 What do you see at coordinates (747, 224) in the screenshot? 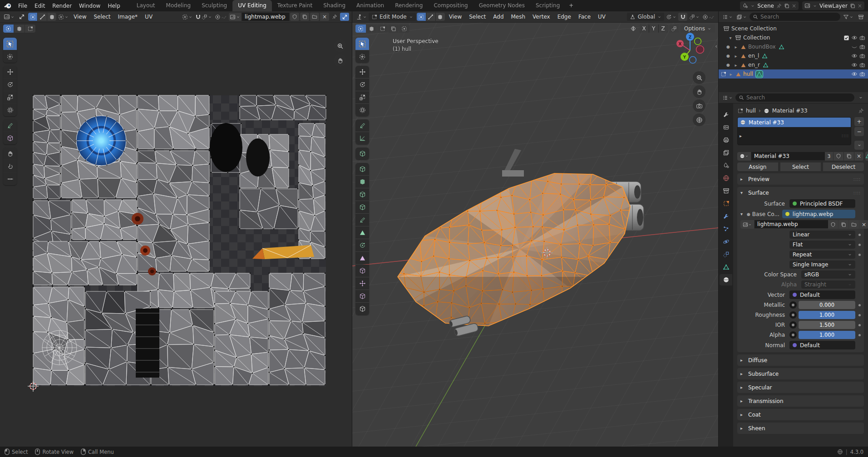
I see `browse-image-button` at bounding box center [747, 224].